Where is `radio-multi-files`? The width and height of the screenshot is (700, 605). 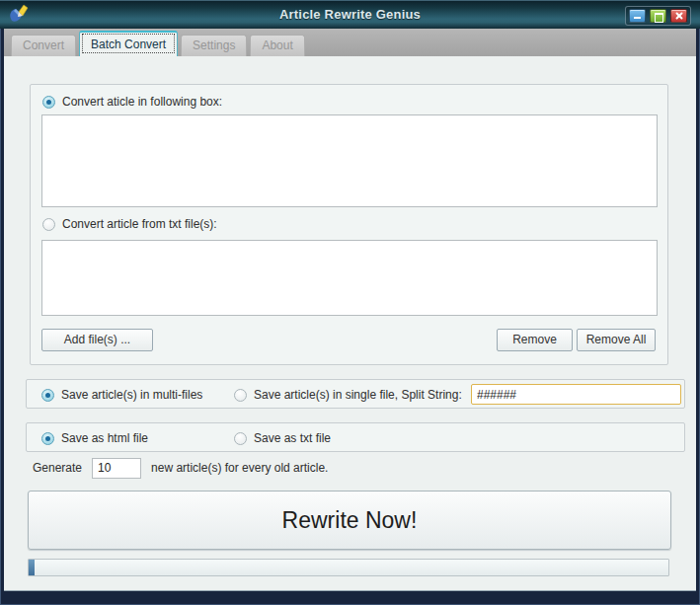 radio-multi-files is located at coordinates (47, 395).